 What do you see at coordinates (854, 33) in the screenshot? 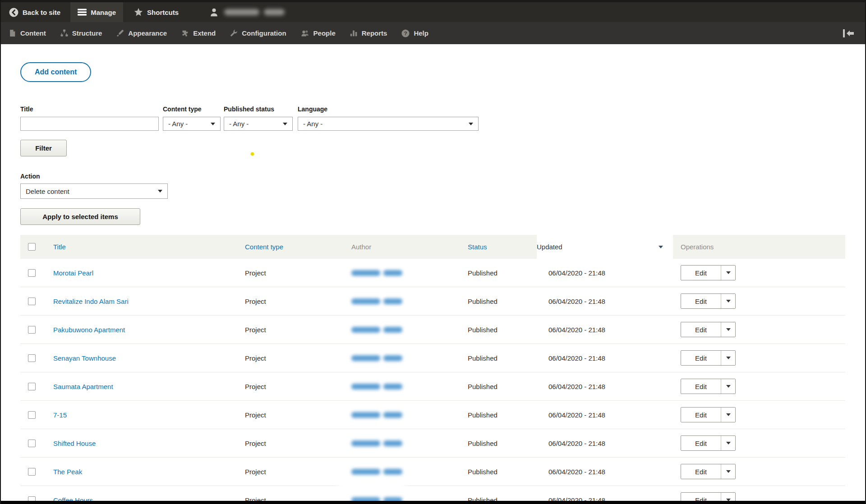
I see `toolbar-collapse-button` at bounding box center [854, 33].